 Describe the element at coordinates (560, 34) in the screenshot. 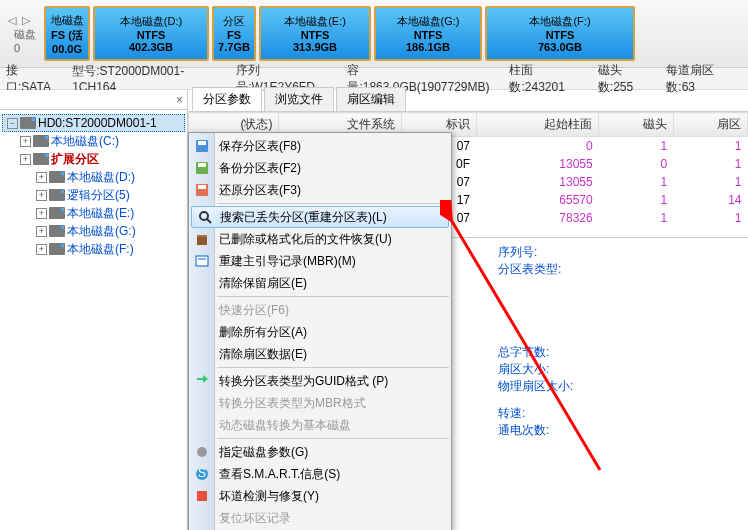

I see `disk-partition-box: 本地磁盘(F:)NTFS763.0GB` at that location.